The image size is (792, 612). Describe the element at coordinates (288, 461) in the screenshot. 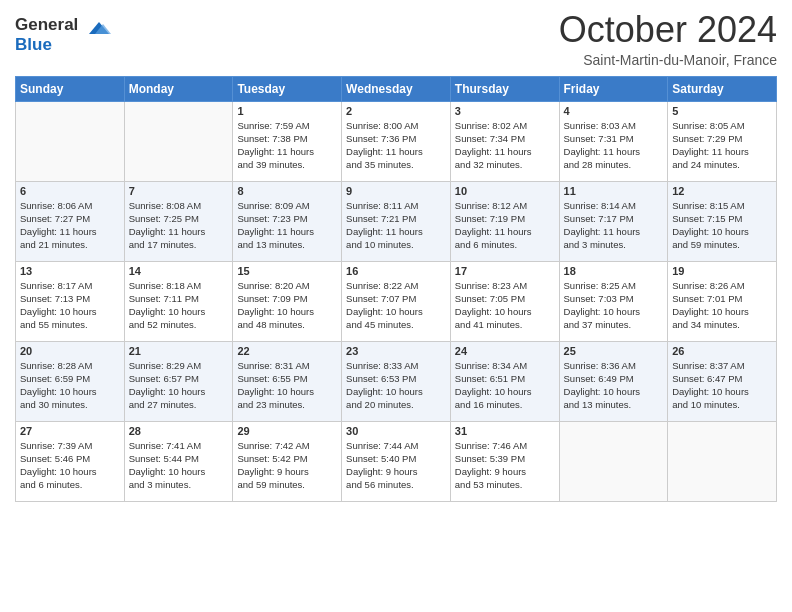

I see `day-cell: 29Sunrise: 7:42 AM Sunset: 5:42 PM Dayli…` at that location.